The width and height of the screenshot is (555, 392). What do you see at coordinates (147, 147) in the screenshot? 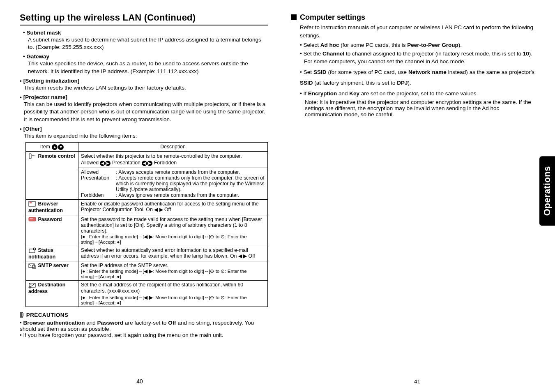
I see `table-header-row: Item ▲▼ Description` at bounding box center [147, 147].